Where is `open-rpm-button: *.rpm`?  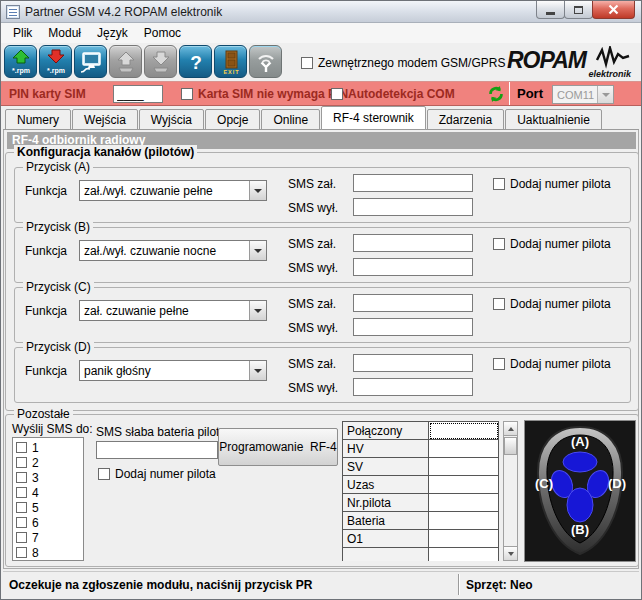 open-rpm-button: *.rpm is located at coordinates (20, 62).